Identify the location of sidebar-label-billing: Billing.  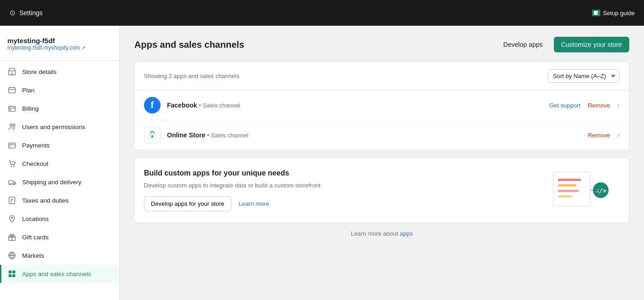
(30, 108).